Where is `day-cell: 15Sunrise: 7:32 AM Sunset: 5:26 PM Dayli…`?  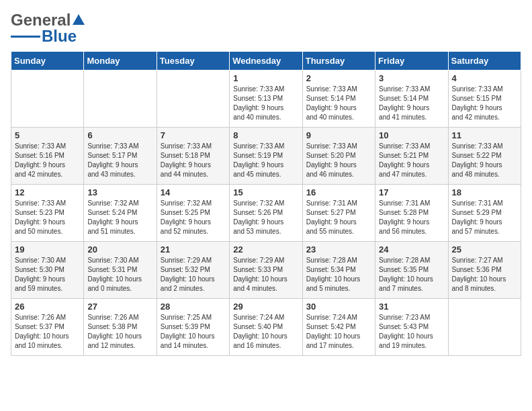 day-cell: 15Sunrise: 7:32 AM Sunset: 5:26 PM Dayli… is located at coordinates (266, 214).